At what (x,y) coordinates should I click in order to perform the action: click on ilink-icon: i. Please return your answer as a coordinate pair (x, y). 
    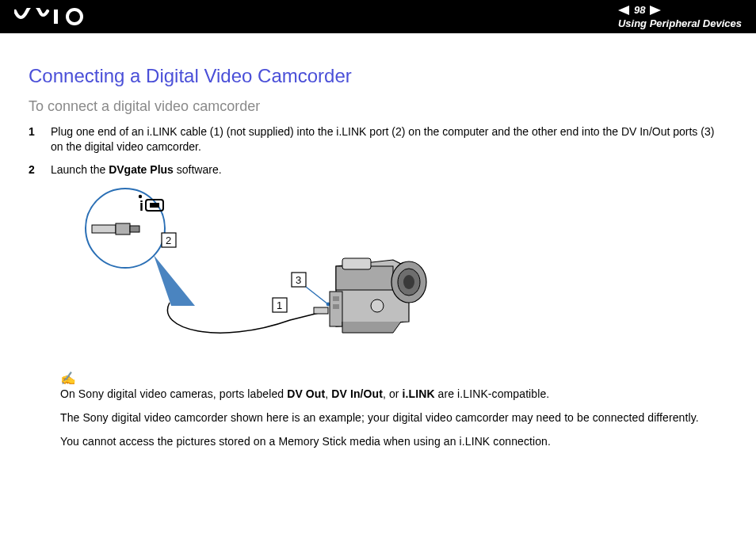
    Looking at the image, I should click on (141, 206).